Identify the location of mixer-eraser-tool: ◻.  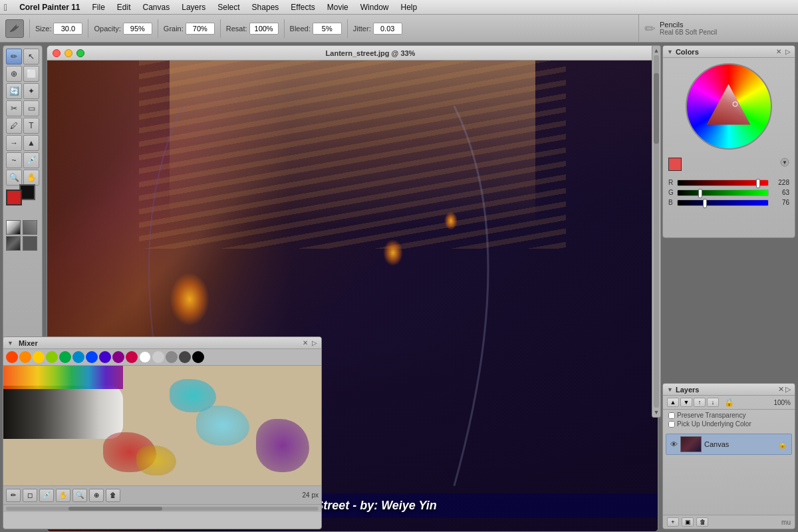
(30, 495).